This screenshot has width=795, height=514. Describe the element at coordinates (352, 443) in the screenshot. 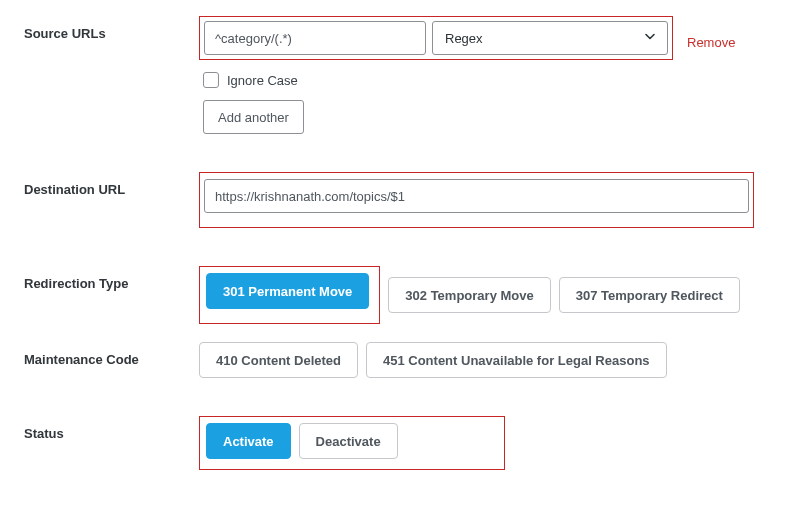

I see `status-highlight: Activate Deactivate` at that location.